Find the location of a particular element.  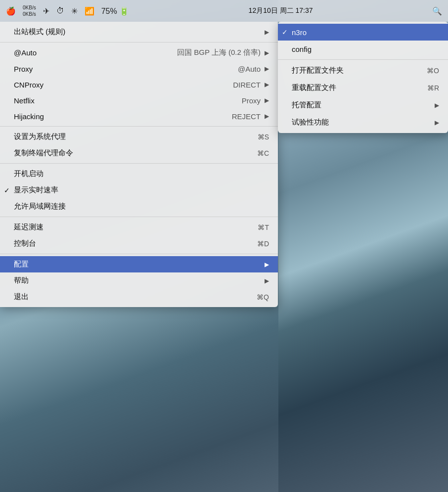

menu-item-copy-right: ⌘C is located at coordinates (263, 153).